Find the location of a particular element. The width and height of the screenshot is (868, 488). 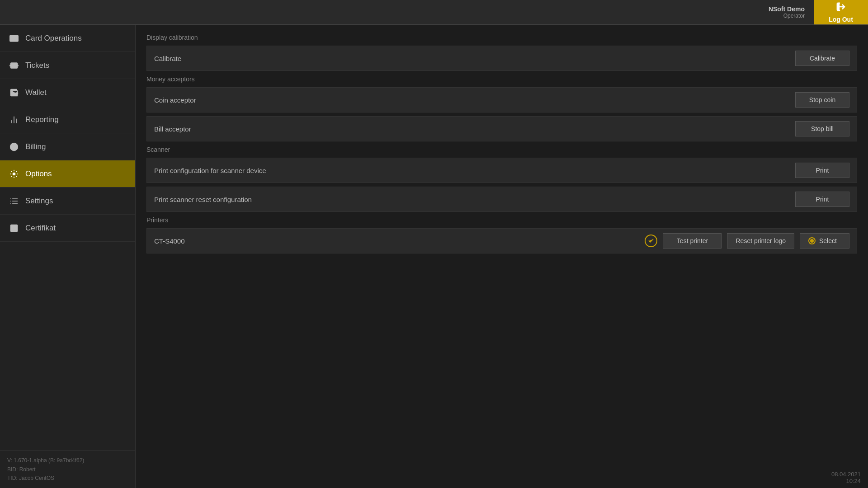

app-header: NSoft Demo Operator Log Out is located at coordinates (434, 13).